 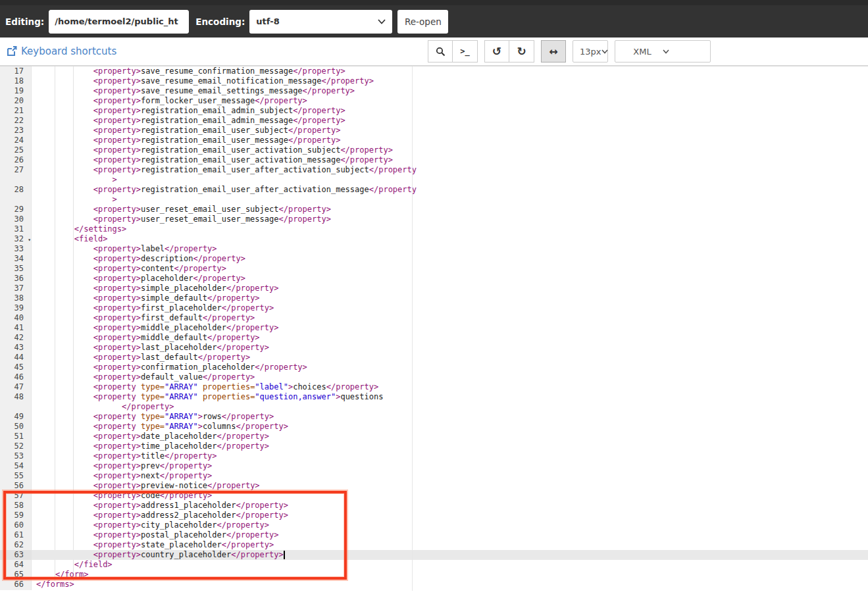 What do you see at coordinates (188, 111) in the screenshot?
I see `code-line-text: <property>registration_email_admin_subje…` at bounding box center [188, 111].